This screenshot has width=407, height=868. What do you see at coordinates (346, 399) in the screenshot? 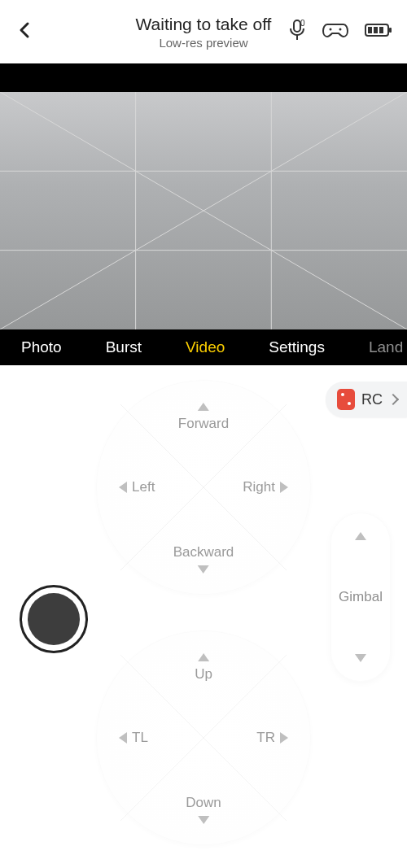
I see `rc-badge-icon` at bounding box center [346, 399].